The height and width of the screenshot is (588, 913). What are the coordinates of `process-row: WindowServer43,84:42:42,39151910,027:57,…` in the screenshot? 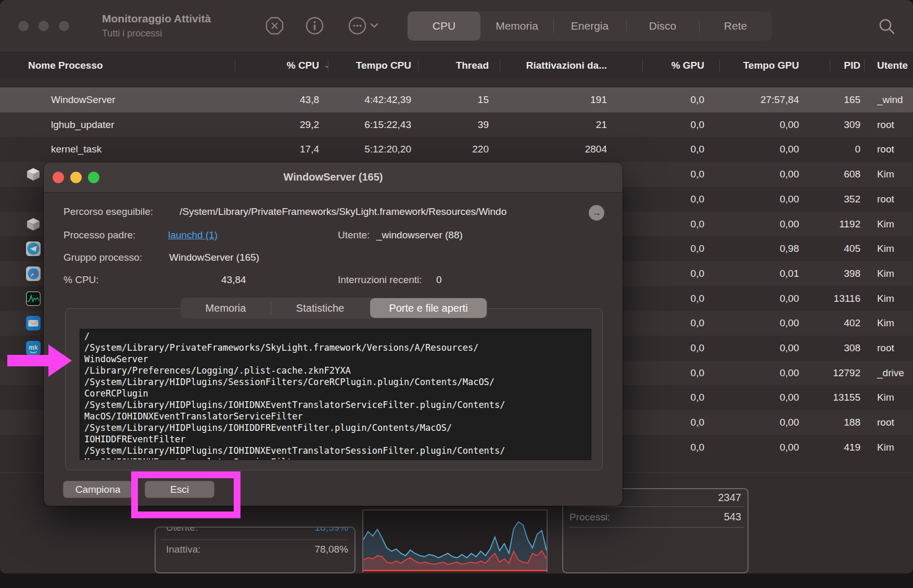 It's located at (456, 100).